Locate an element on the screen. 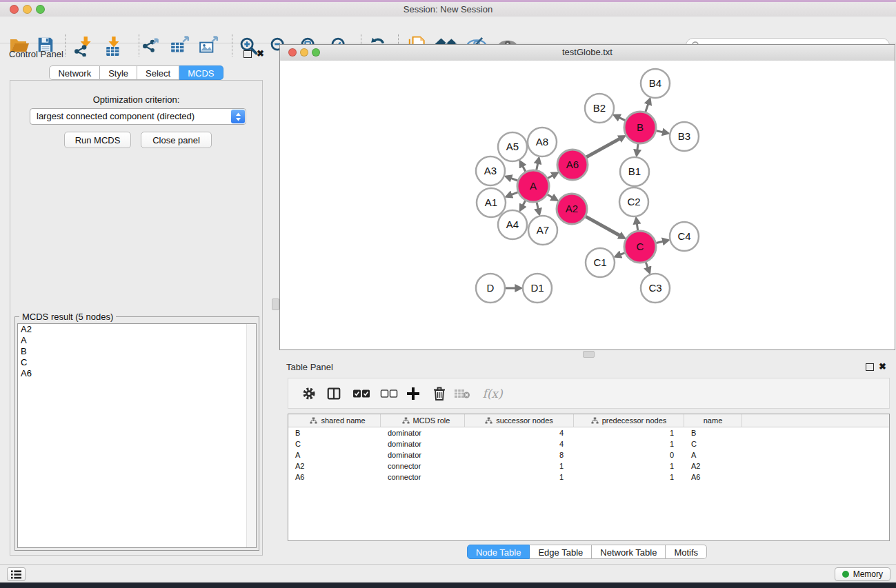  column-header-shared-name: shared name is located at coordinates (335, 420).